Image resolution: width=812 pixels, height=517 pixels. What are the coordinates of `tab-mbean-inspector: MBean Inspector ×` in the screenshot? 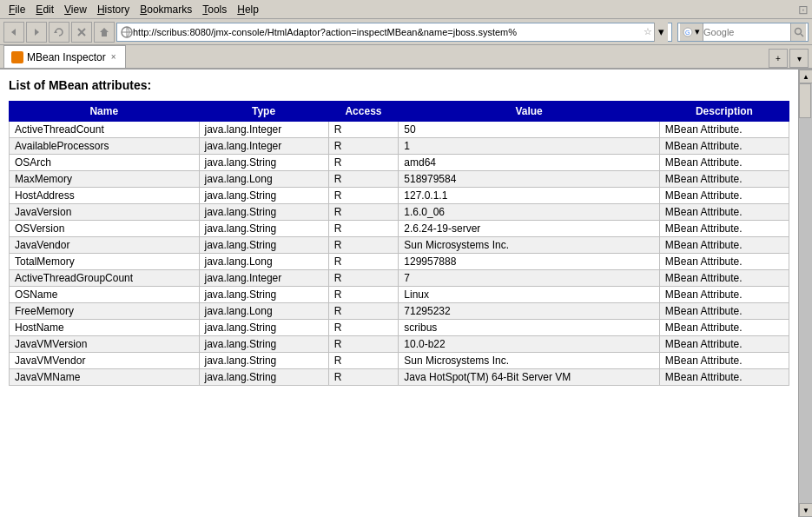 It's located at (64, 56).